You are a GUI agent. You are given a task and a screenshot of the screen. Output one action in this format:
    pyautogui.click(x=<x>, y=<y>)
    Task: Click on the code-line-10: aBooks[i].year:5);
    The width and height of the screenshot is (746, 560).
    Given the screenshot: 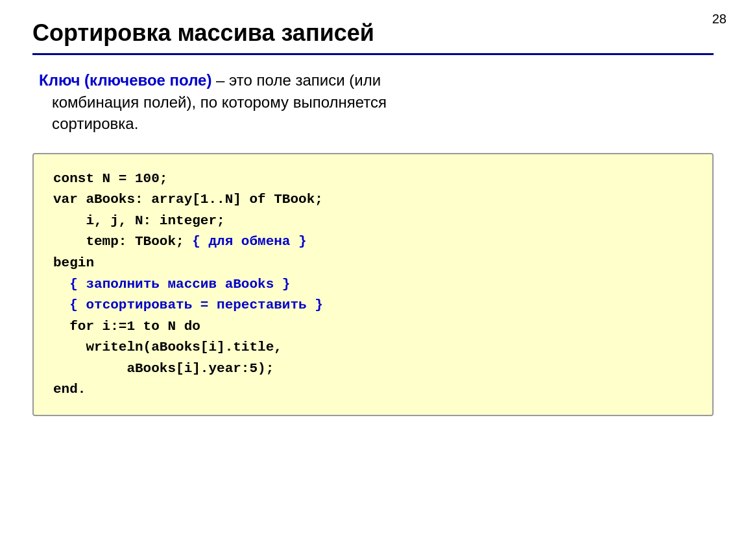 What is the action you would take?
    pyautogui.click(x=373, y=369)
    